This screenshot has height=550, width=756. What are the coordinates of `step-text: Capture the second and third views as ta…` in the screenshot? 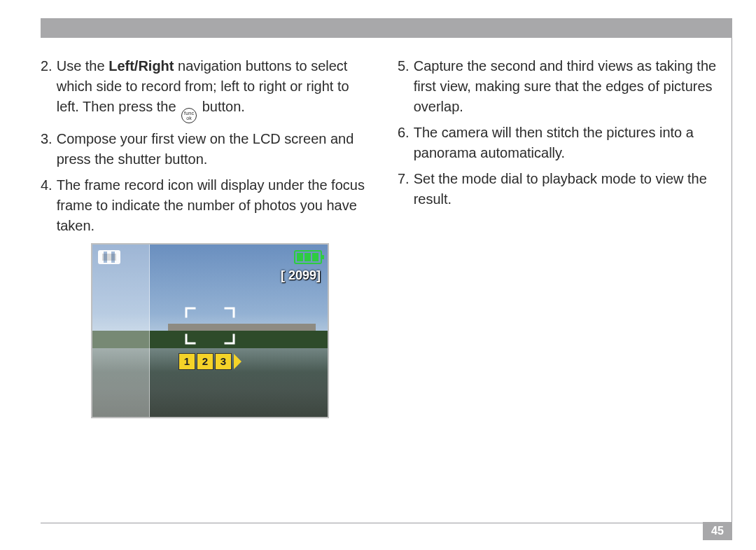 It's located at (573, 87).